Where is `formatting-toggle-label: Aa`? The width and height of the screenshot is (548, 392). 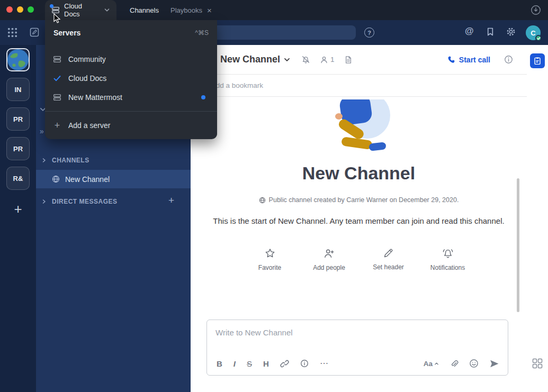
formatting-toggle-label: Aa is located at coordinates (428, 364).